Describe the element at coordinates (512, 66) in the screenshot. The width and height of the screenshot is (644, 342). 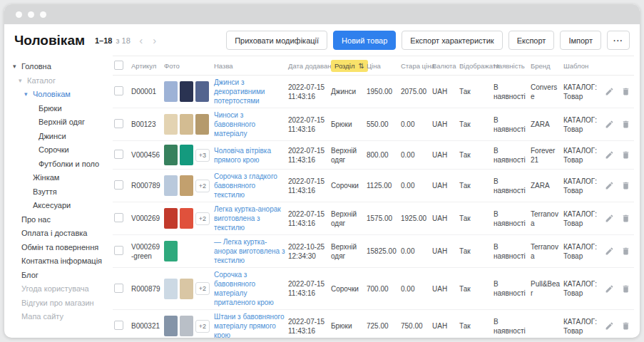
I see `column-header-availability: Наявність` at that location.